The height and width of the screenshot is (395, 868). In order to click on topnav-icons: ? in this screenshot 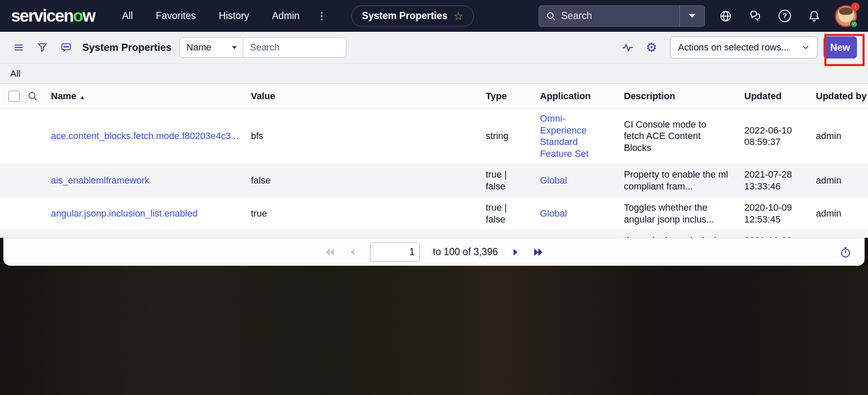, I will do `click(770, 16)`.